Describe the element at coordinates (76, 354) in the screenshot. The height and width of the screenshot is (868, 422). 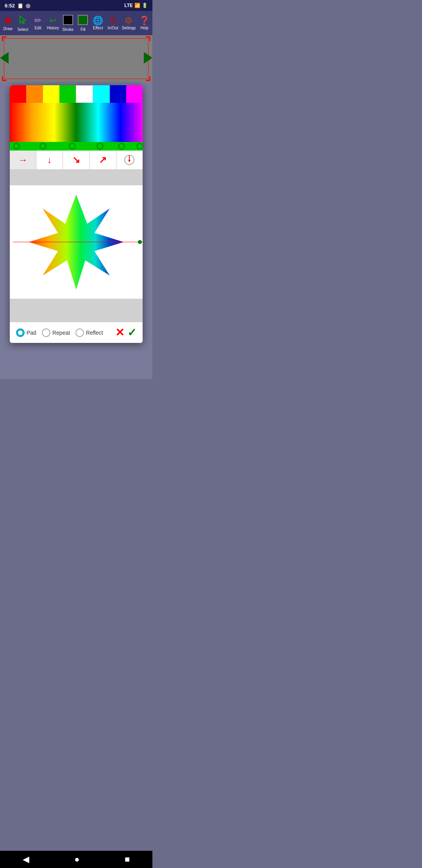
I see `canvas-below` at that location.